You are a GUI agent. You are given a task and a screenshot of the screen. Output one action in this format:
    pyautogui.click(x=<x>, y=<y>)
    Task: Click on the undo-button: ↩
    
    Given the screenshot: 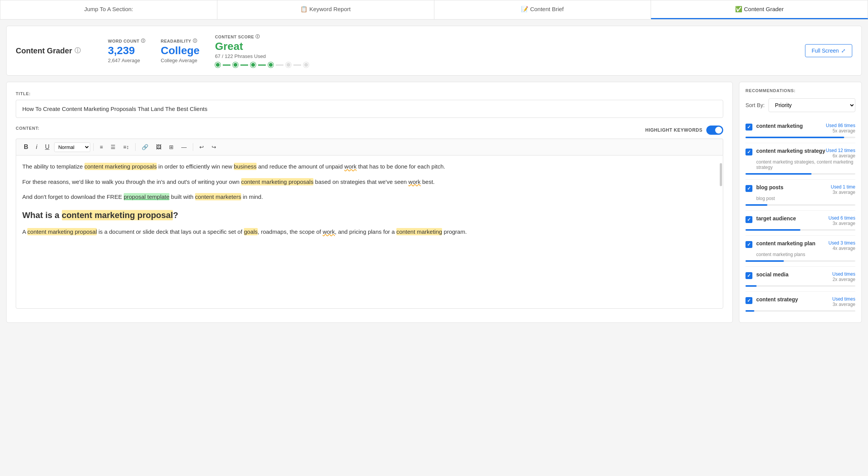 What is the action you would take?
    pyautogui.click(x=202, y=147)
    